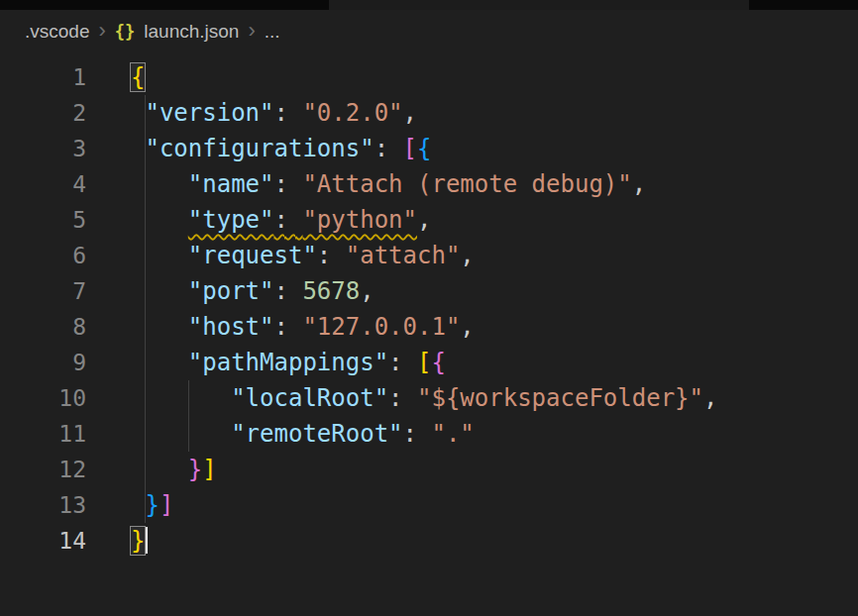 This screenshot has height=616, width=858. Describe the element at coordinates (429, 327) in the screenshot. I see `code-line: 8 "host": "127.0.0.1",` at that location.